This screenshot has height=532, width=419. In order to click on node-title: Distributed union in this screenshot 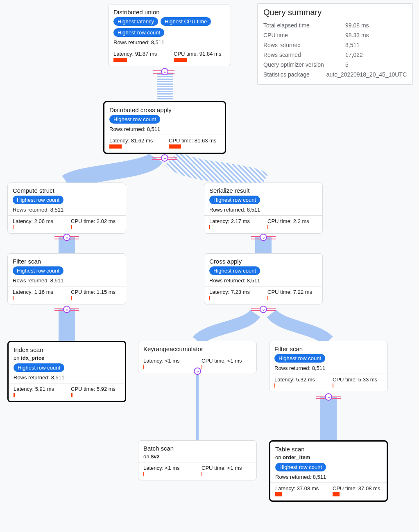, I will do `click(170, 12)`.